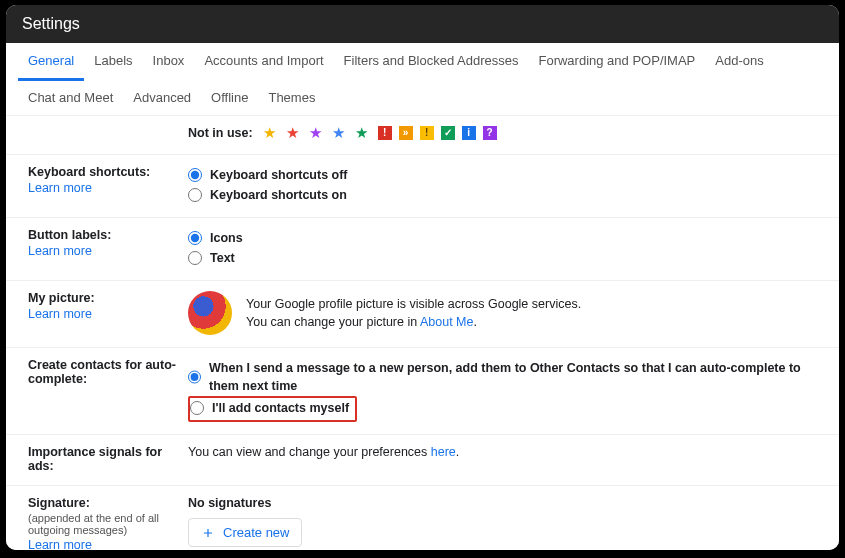 Image resolution: width=845 pixels, height=558 pixels. What do you see at coordinates (502, 195) in the screenshot?
I see `shortcuts-on-option: Keyboard shortcuts on` at bounding box center [502, 195].